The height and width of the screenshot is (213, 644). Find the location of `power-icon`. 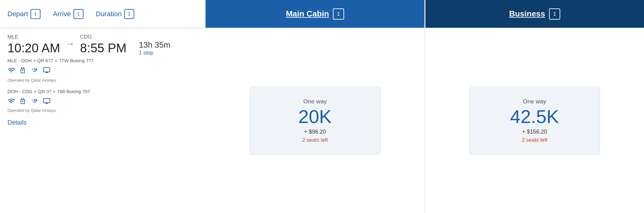

power-icon is located at coordinates (23, 71).